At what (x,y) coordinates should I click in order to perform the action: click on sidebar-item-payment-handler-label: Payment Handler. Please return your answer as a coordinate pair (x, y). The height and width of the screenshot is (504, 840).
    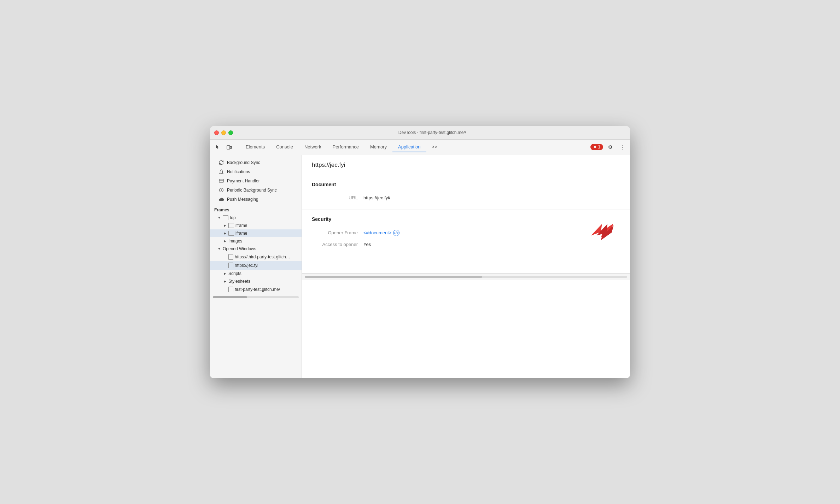
    Looking at the image, I should click on (243, 181).